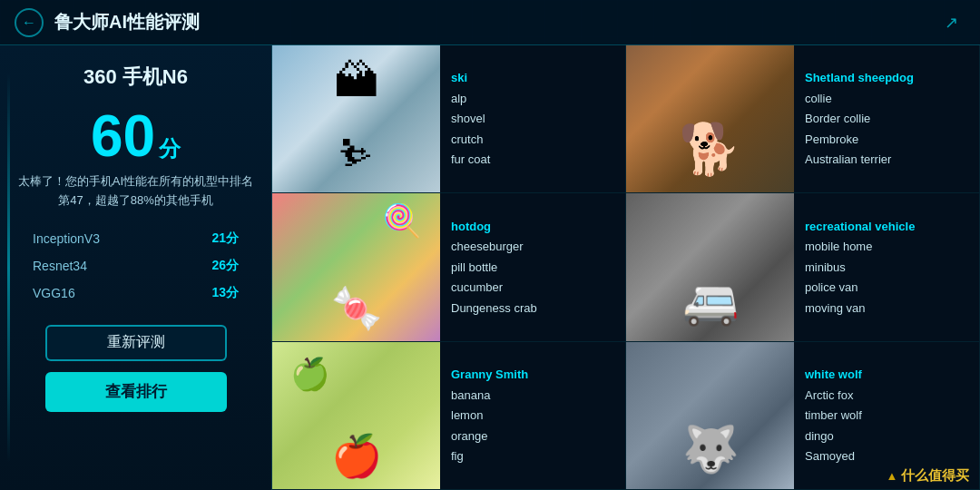  What do you see at coordinates (60, 266) in the screenshot?
I see `metric-name: Resnet34` at bounding box center [60, 266].